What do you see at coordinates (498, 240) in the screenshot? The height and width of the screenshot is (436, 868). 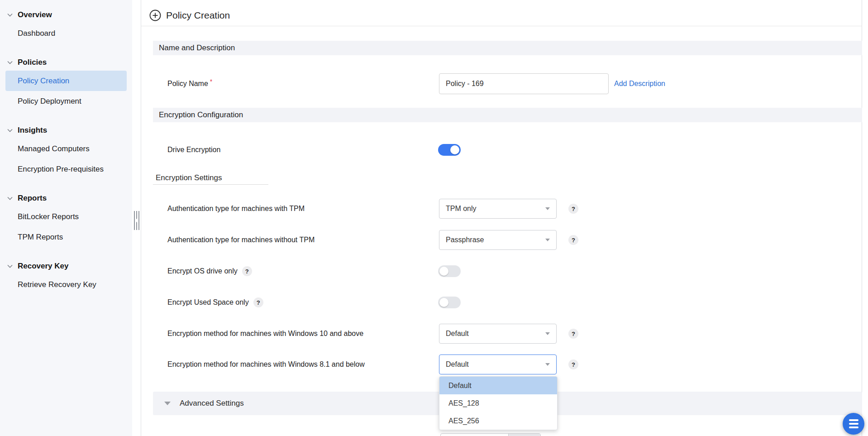 I see `auth-type-without-tpm-select: Passphrase` at bounding box center [498, 240].